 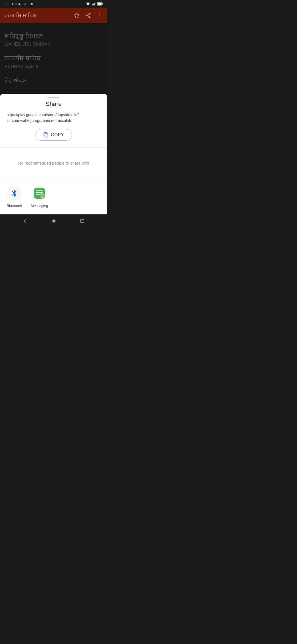 I want to click on copy-label: COPY, so click(x=57, y=135).